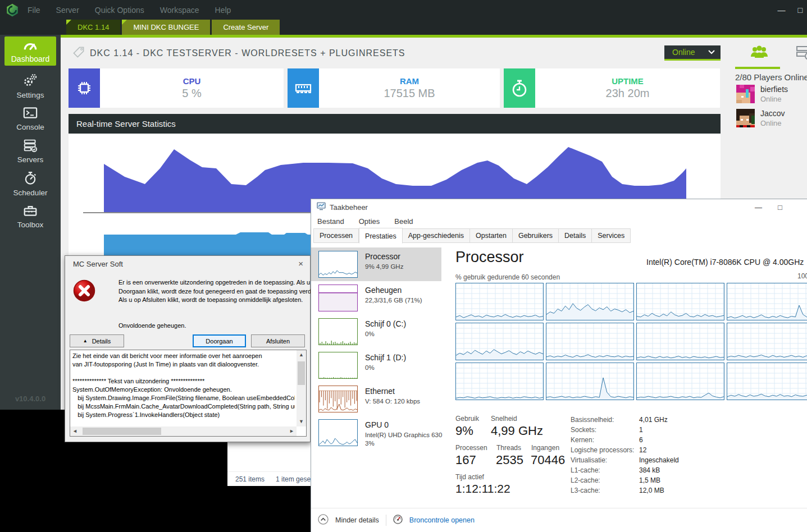  Describe the element at coordinates (30, 118) in the screenshot. I see `sidebar-item-console: Console` at that location.